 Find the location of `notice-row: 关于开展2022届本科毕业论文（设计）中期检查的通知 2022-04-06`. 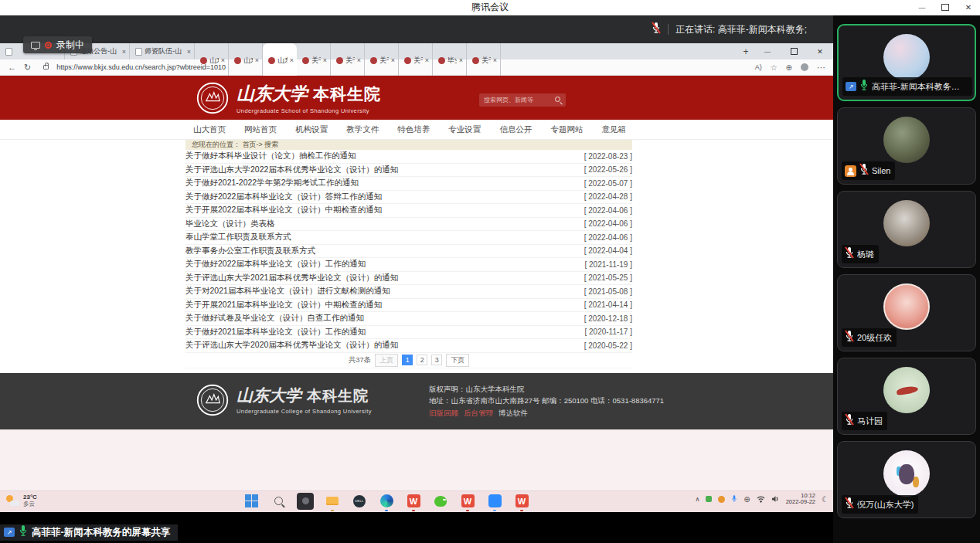

notice-row: 关于开展2022届本科毕业论文（设计）中期检查的通知 2022-04-06 is located at coordinates (409, 211).